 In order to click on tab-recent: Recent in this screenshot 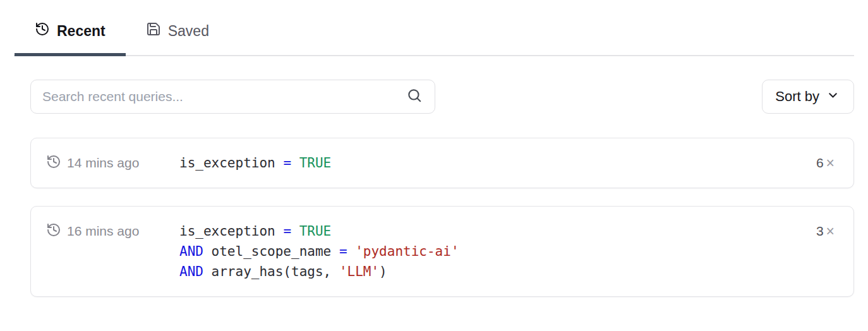, I will do `click(70, 38)`.